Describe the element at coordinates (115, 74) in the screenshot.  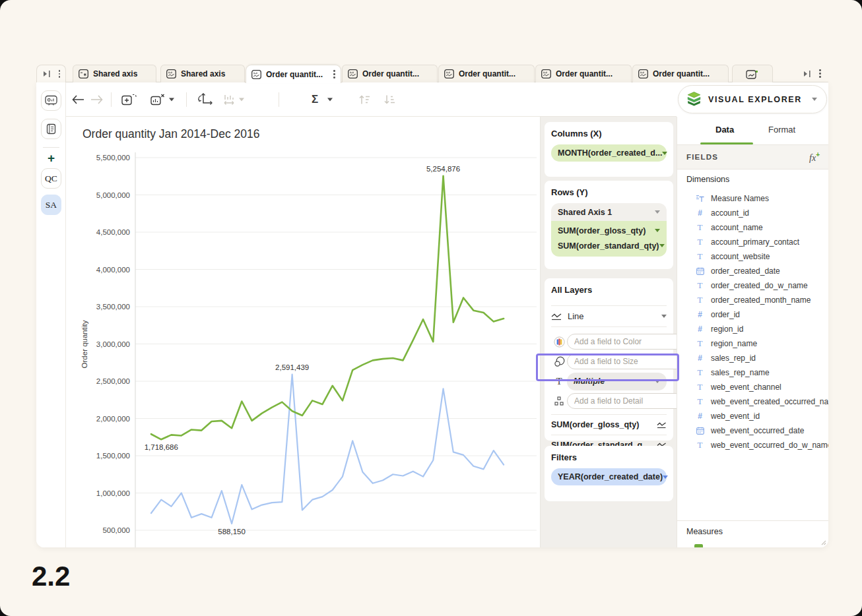
I see `sheet-tab-1: Shared axis` at that location.